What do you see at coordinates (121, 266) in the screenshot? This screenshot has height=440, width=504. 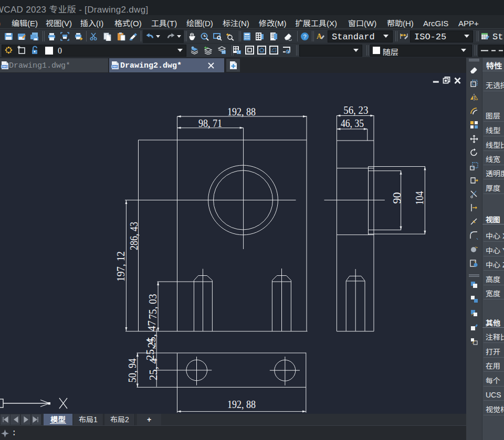 I see `svg-text: 197, 12` at bounding box center [121, 266].